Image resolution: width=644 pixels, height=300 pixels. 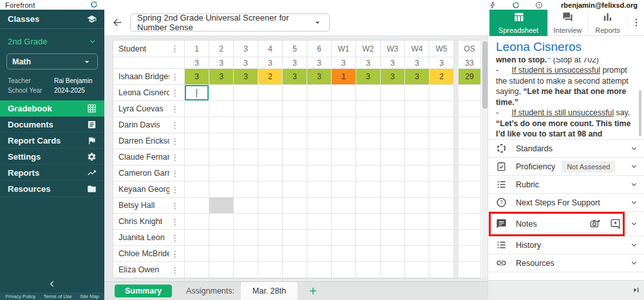 I want to click on section-standards: Standards, so click(x=566, y=149).